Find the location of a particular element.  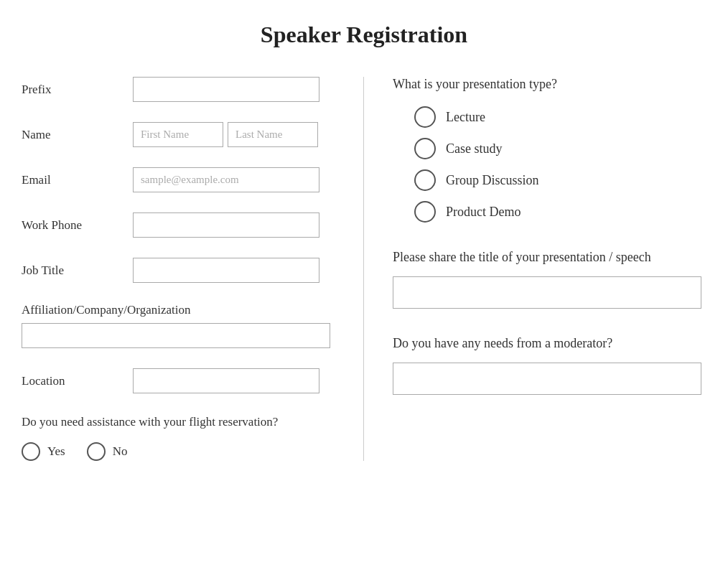

affiliation-input is located at coordinates (176, 336).